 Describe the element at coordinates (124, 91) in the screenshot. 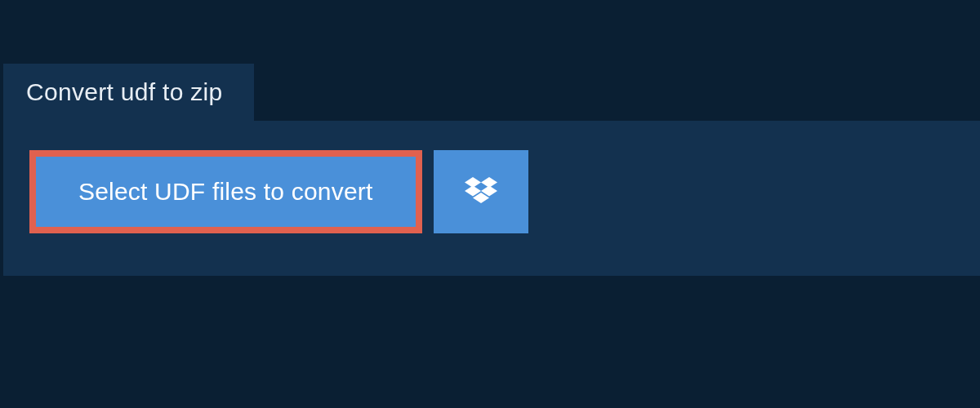

I see `tab-title: Convert udf to zip` at that location.